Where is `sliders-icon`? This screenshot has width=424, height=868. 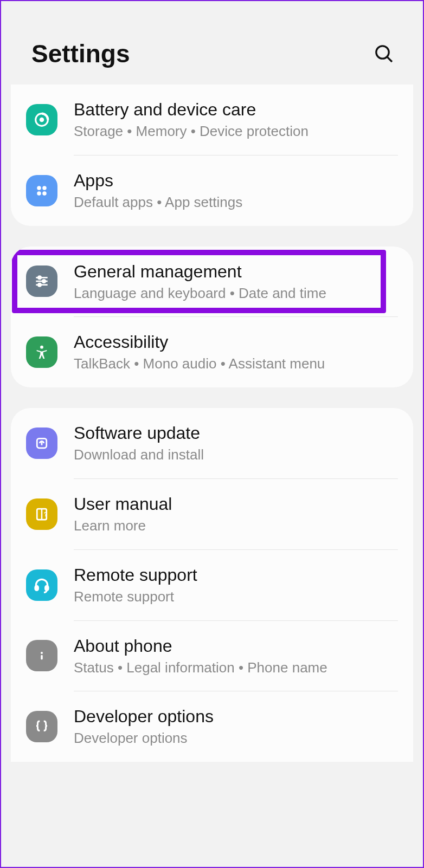 sliders-icon is located at coordinates (42, 281).